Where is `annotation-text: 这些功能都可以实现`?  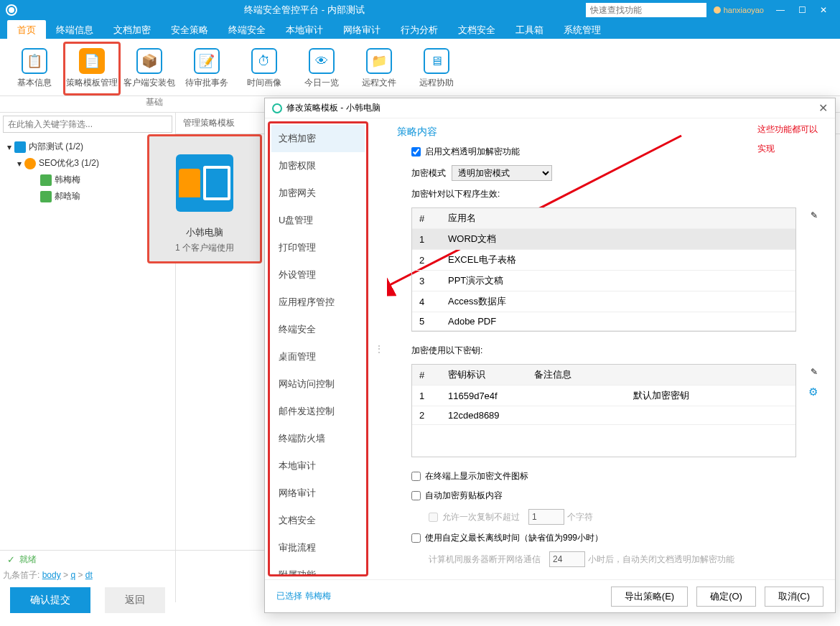
annotation-text: 这些功能都可以实现 is located at coordinates (788, 138).